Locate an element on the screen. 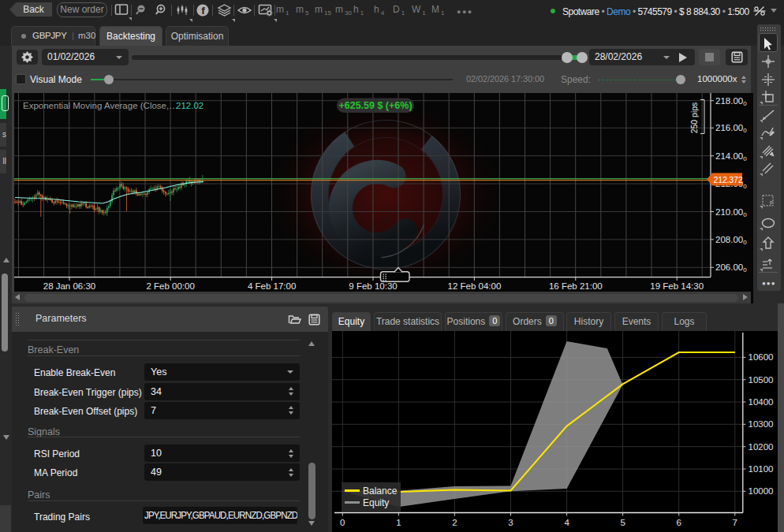 The image size is (784, 532). svg-text: 10200 is located at coordinates (761, 447).